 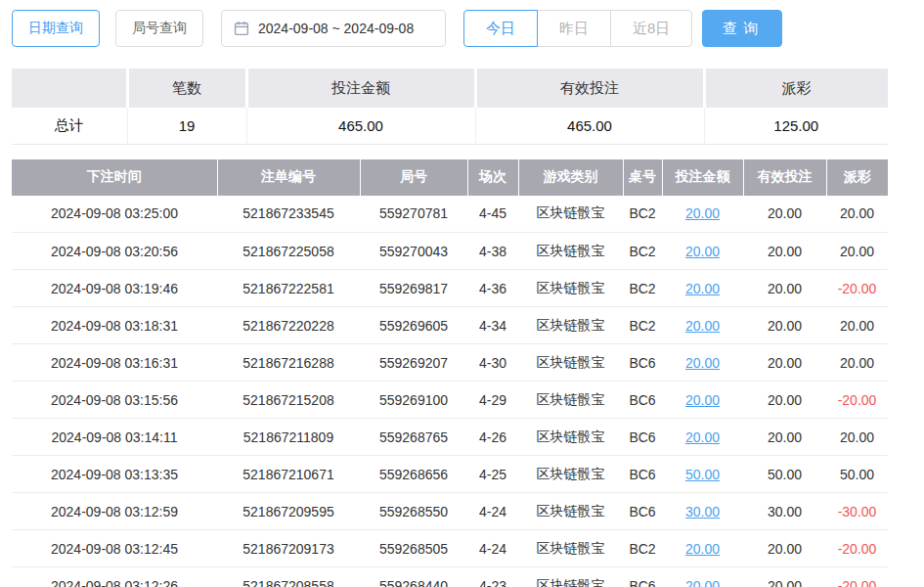 What do you see at coordinates (361, 125) in the screenshot?
I see `summary-total-bet-amount: 465.00` at bounding box center [361, 125].